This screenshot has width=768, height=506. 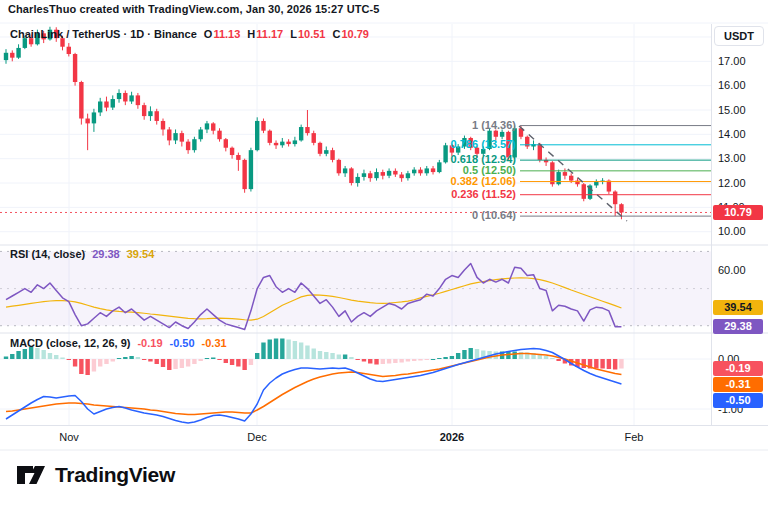 I want to click on tradingview-logo-icon, so click(x=31, y=475).